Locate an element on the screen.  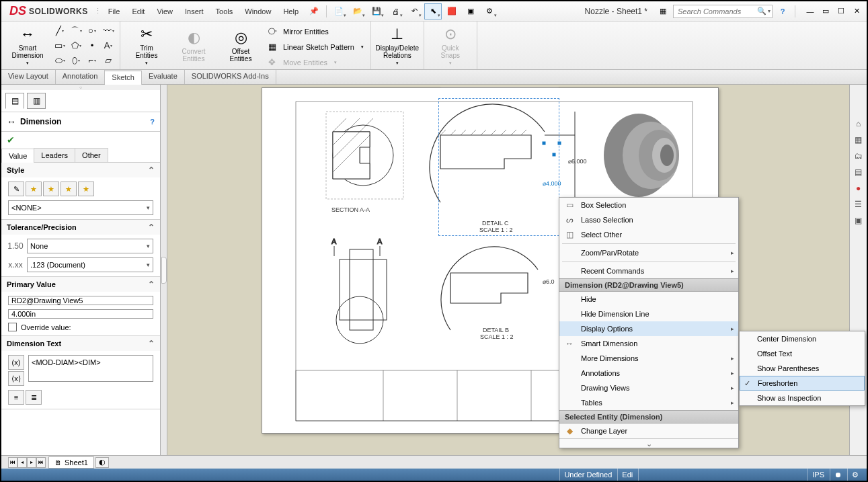
rail-design-library-icon: ▦ is located at coordinates (859, 140).